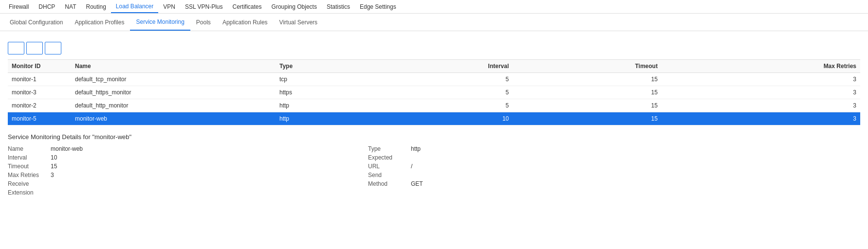 The width and height of the screenshot is (868, 249). What do you see at coordinates (338, 7) in the screenshot?
I see `top-nav-item-statistics: Statistics` at bounding box center [338, 7].